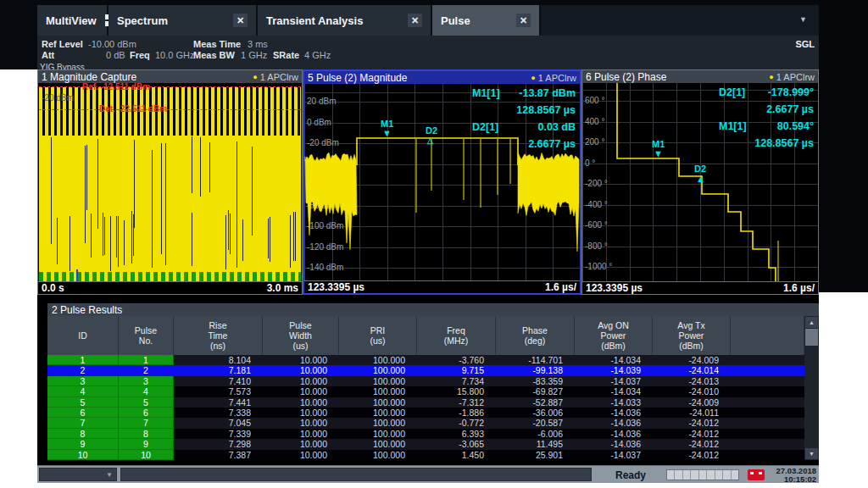 The height and width of the screenshot is (488, 868). I want to click on column-header: Phase(deg), so click(536, 336).